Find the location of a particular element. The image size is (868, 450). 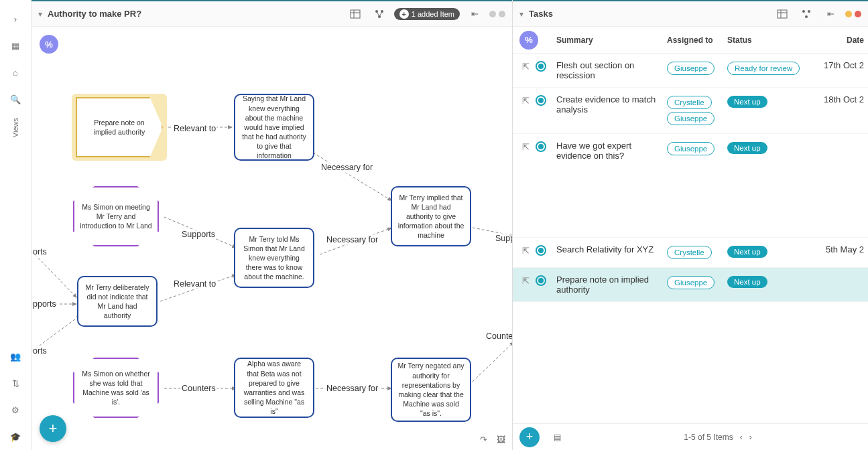

added-items-badge: +1 added Item is located at coordinates (427, 14).